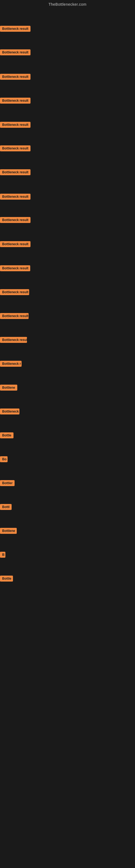 This screenshot has height=868, width=135. What do you see at coordinates (3, 555) in the screenshot?
I see `bottleneck-badge-23: B` at bounding box center [3, 555].